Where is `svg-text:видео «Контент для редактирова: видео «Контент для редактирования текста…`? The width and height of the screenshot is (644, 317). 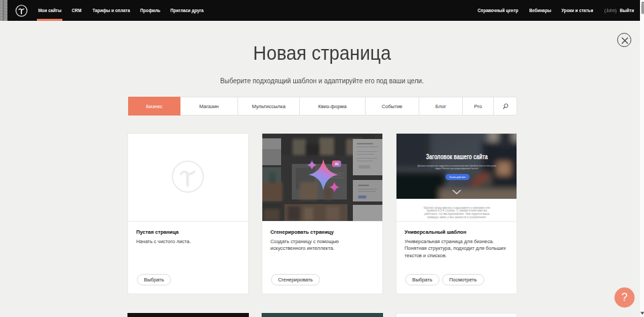 svg-text:видео «Контент для редактирова: видео «Контент для редактирования текста… is located at coordinates (457, 168).